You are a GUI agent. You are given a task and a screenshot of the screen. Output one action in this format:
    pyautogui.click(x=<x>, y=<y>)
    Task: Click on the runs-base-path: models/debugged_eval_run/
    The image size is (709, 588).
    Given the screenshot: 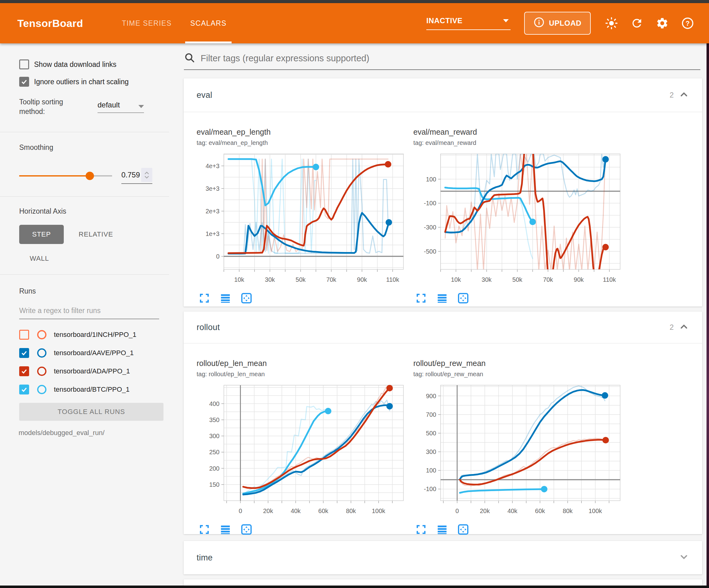 What is the action you would take?
    pyautogui.click(x=91, y=433)
    